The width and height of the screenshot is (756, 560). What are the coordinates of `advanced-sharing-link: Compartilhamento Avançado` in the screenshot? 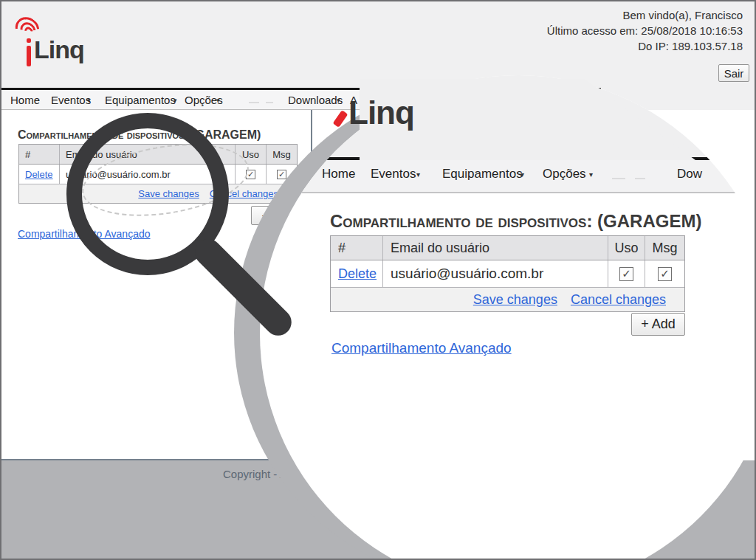 It's located at (422, 348).